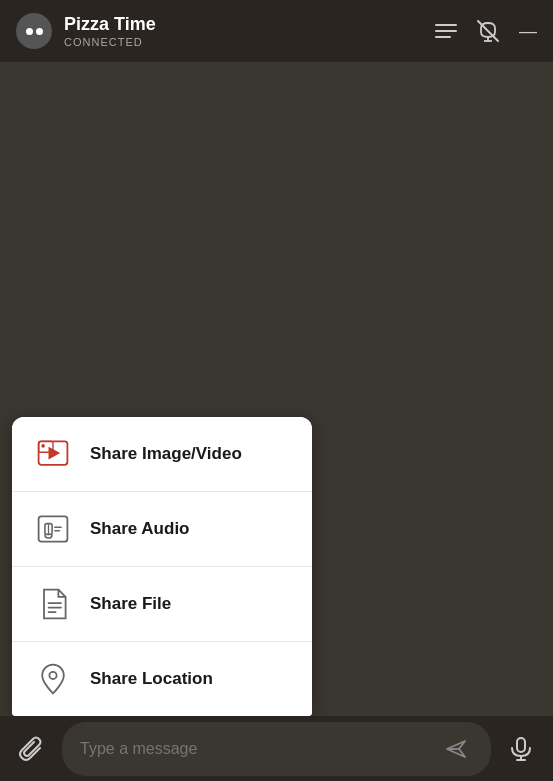 The height and width of the screenshot is (781, 553). What do you see at coordinates (250, 42) in the screenshot?
I see `connection-status: CONNECTED` at bounding box center [250, 42].